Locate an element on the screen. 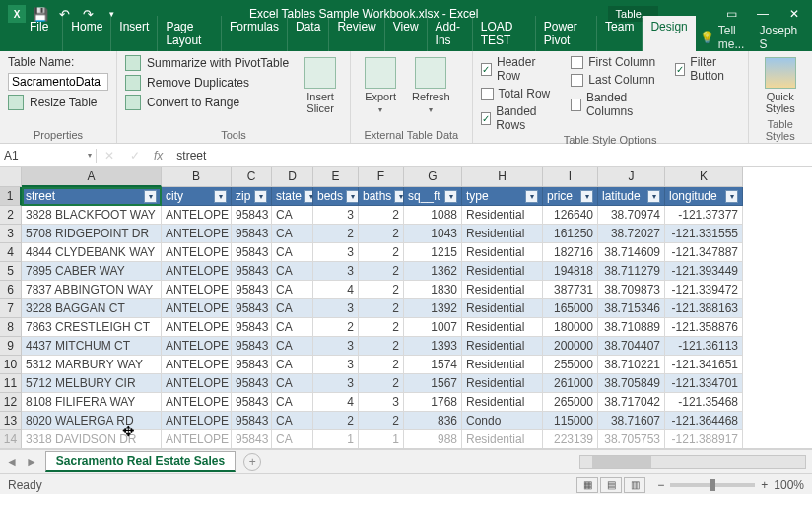  convert-range-button: Convert to Range is located at coordinates (207, 102).